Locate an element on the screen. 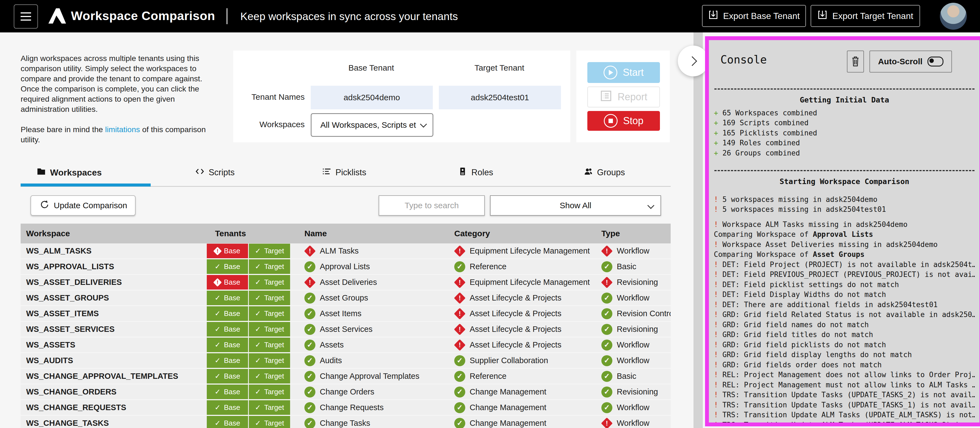  error-diamond-icon: ! is located at coordinates (218, 251).